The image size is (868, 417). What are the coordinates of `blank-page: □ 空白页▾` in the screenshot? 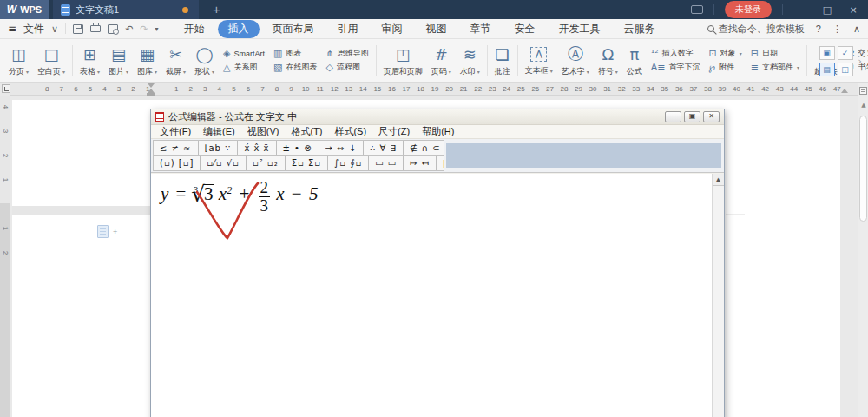 It's located at (51, 61).